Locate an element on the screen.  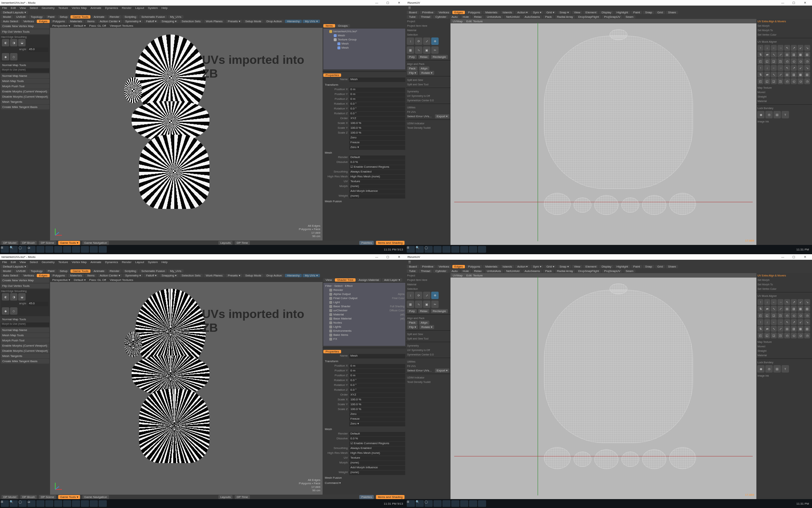
uv-sym-off: UV Symmetry is Off is located at coordinates (428, 96).